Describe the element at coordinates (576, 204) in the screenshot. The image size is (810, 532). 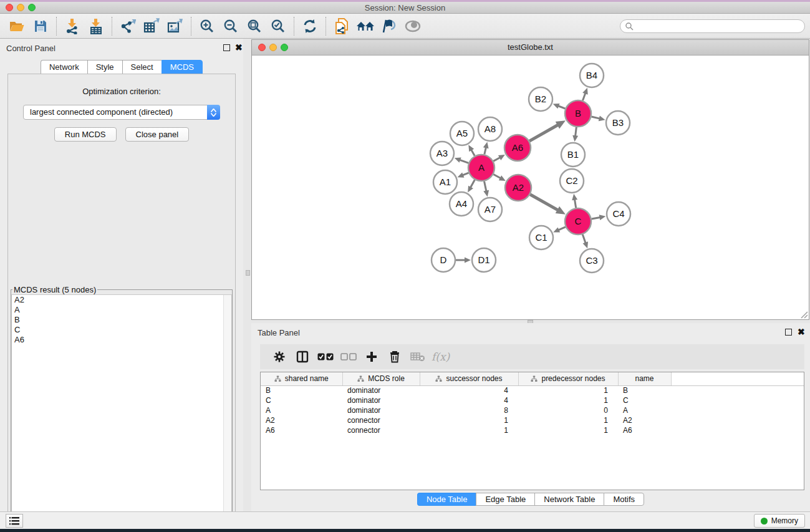
I see `edge-C-C2` at that location.